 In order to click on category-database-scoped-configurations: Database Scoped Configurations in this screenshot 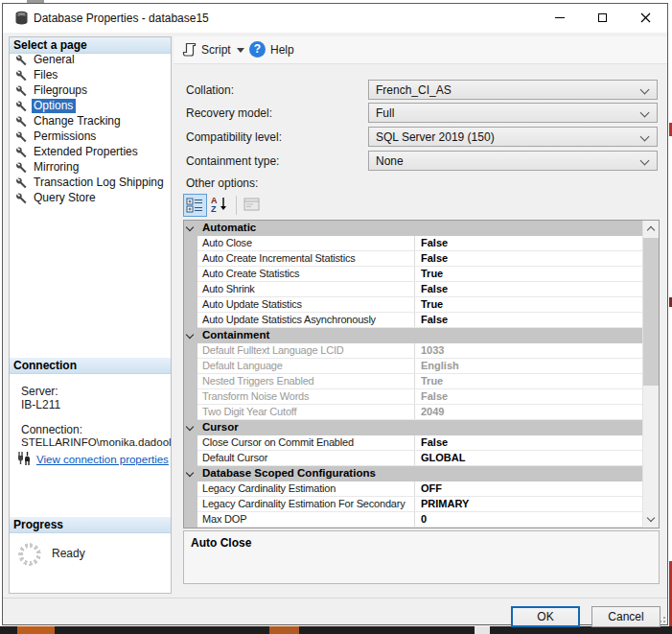, I will do `click(413, 474)`.